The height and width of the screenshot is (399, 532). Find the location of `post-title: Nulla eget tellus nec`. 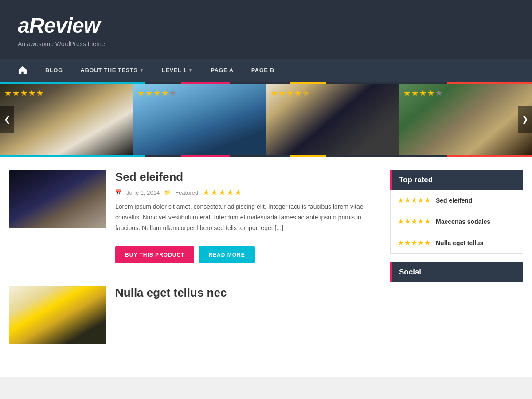

post-title: Nulla eget tellus nec is located at coordinates (246, 293).